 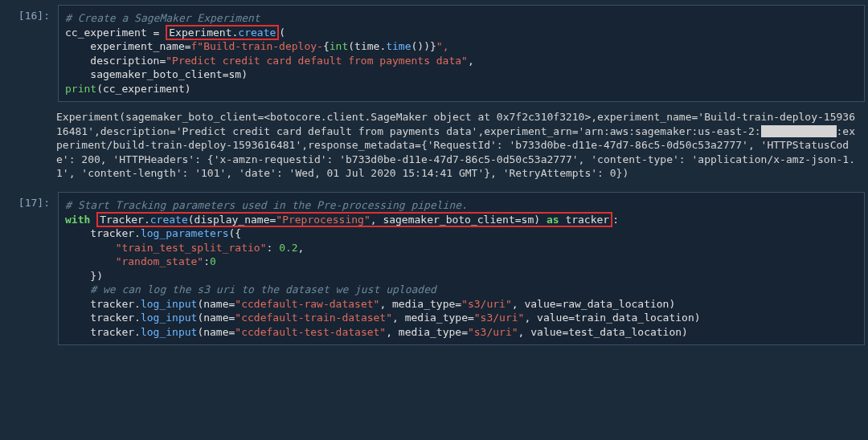 I want to click on comment-line: # Create a SageMaker Experiment, so click(x=162, y=18).